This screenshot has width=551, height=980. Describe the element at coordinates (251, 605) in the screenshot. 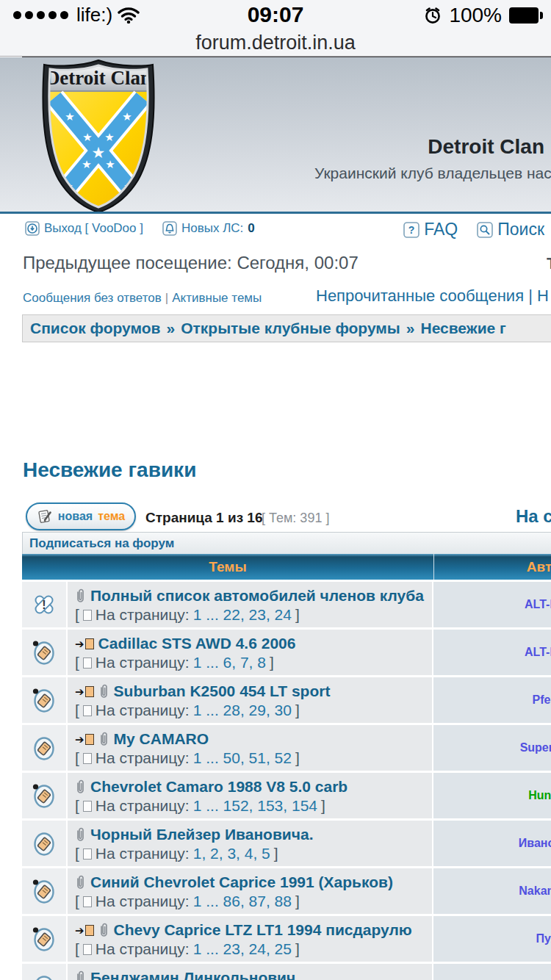

I see `topic-cell: ➔ Полный список автомобилей членов клуба…` at that location.